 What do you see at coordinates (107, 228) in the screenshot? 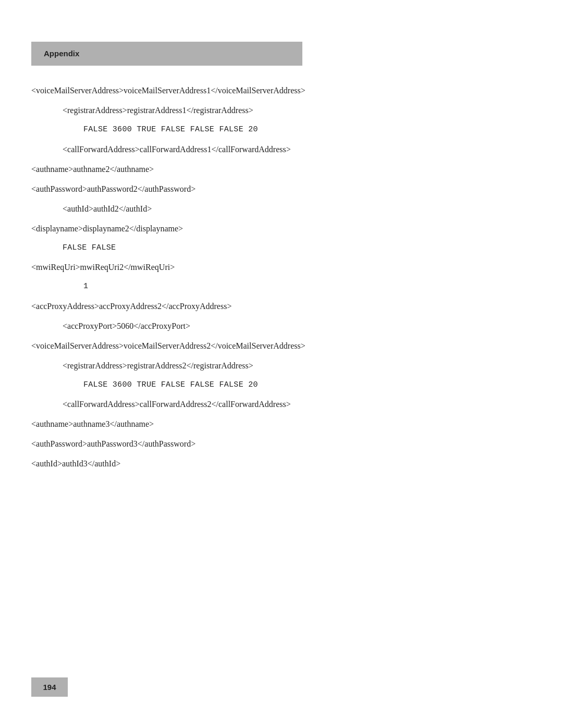
I see `xml-text-8: <displayname>displayname2</displayname>` at bounding box center [107, 228].